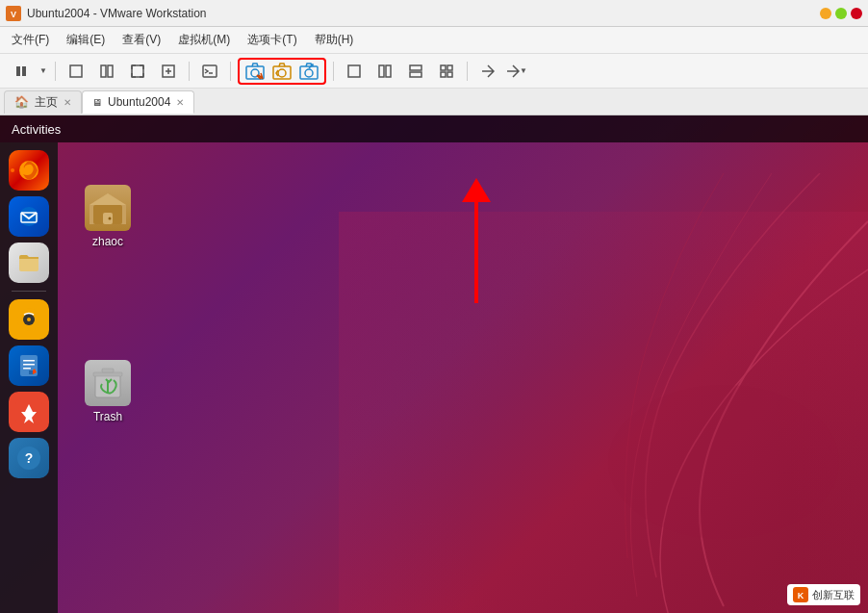  I want to click on pause-btn, so click(21, 71).